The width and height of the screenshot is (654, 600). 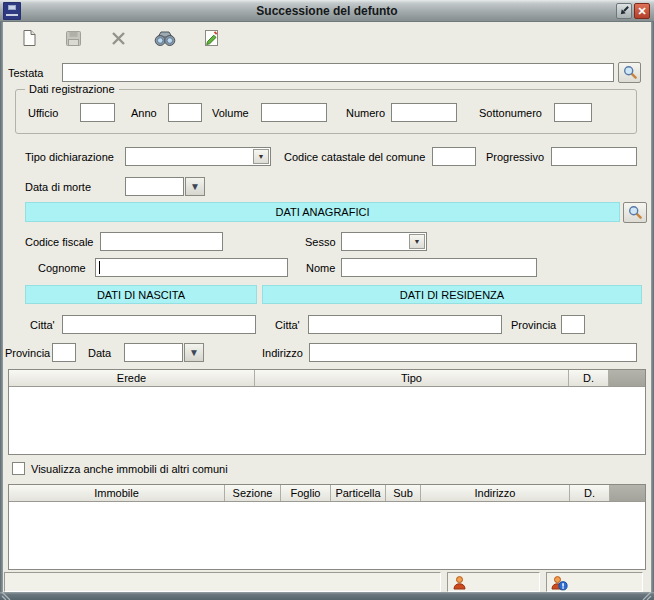 What do you see at coordinates (154, 186) in the screenshot?
I see `data-di-morte-input` at bounding box center [154, 186].